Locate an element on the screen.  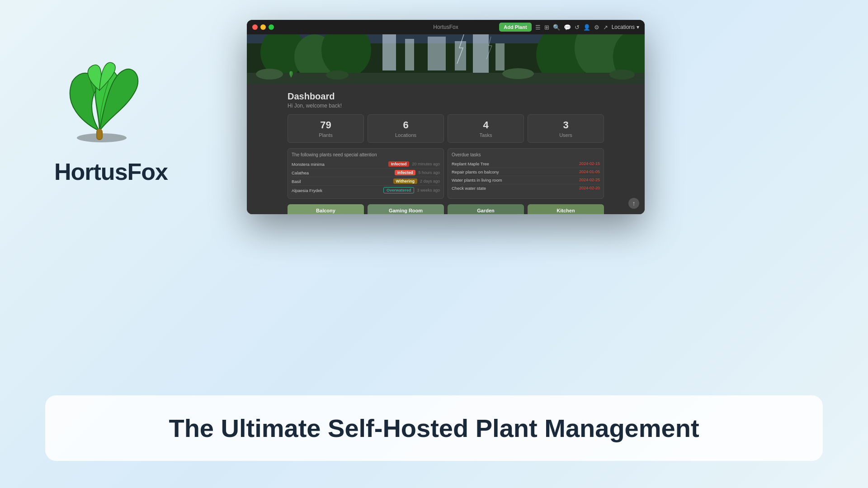
tagline-text: The Ultimate Self-Hosted Plant Managemen… is located at coordinates (434, 428).